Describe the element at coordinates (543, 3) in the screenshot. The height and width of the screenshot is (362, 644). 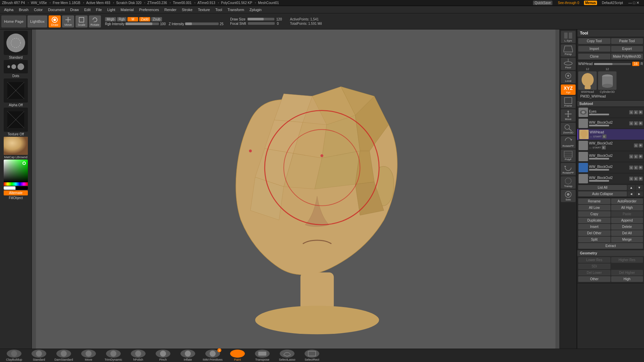
I see `quicksave-button: QuickSave` at that location.